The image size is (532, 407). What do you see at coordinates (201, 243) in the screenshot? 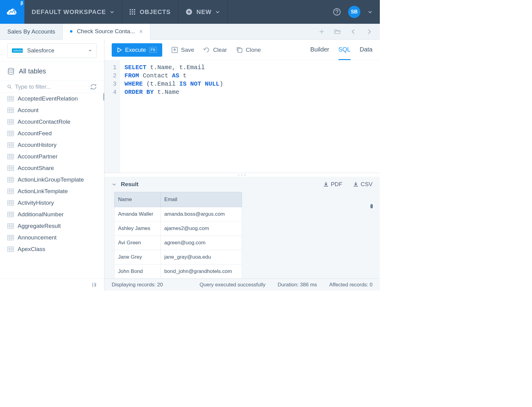
I see `table-cell: agreen@uog.com` at bounding box center [201, 243].